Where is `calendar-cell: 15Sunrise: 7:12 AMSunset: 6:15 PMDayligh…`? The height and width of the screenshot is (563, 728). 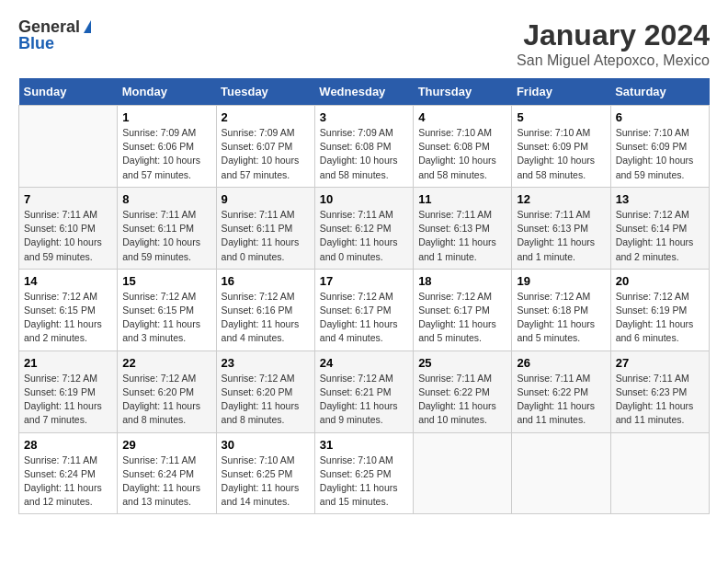
calendar-cell: 15Sunrise: 7:12 AMSunset: 6:15 PMDayligh… is located at coordinates (167, 309).